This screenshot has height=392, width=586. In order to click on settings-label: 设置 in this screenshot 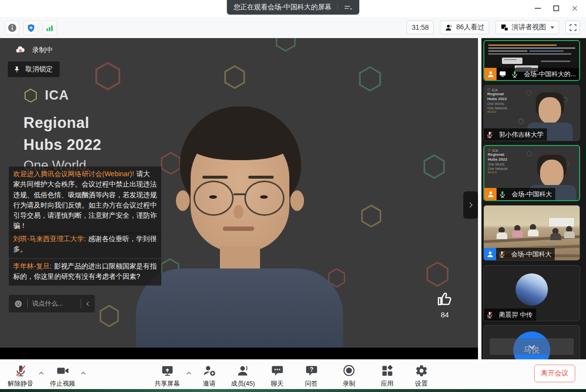, I will do `click(421, 384)`.